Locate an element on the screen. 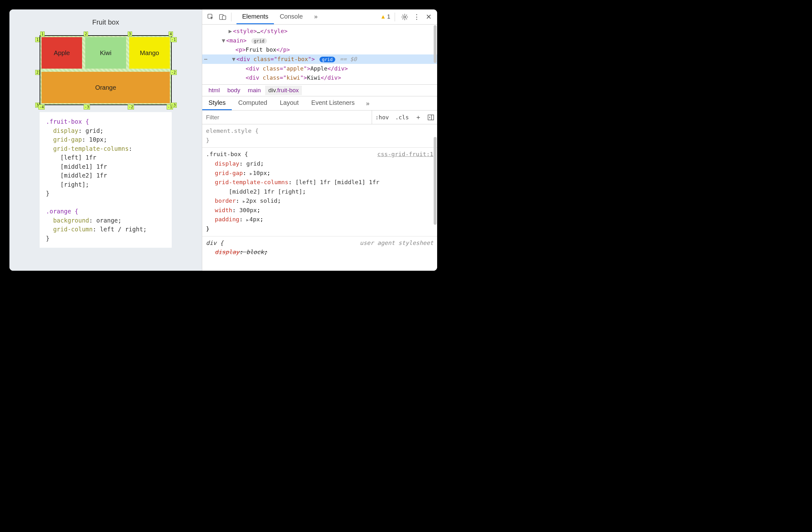 This screenshot has height=532, width=812. grid-badge-active: grid is located at coordinates (328, 59).